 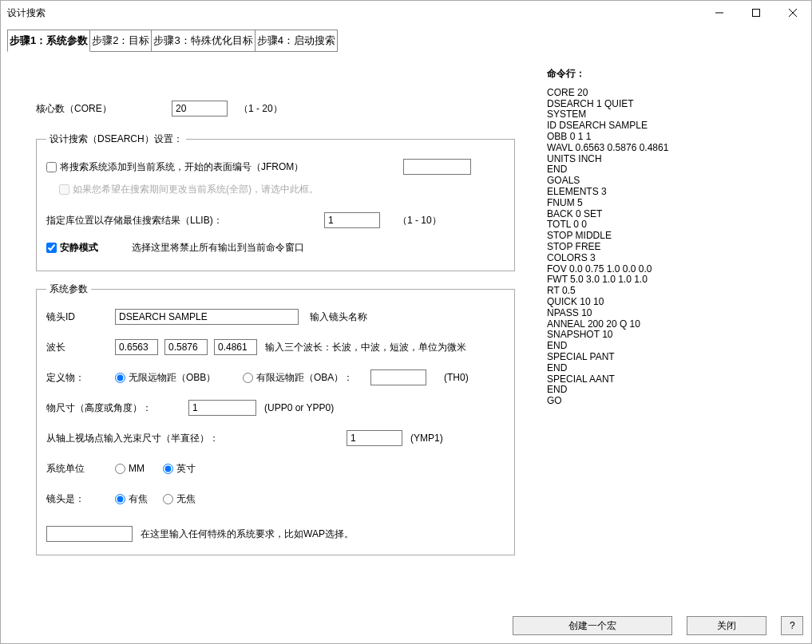 What do you see at coordinates (793, 13) in the screenshot?
I see `close-button` at bounding box center [793, 13].